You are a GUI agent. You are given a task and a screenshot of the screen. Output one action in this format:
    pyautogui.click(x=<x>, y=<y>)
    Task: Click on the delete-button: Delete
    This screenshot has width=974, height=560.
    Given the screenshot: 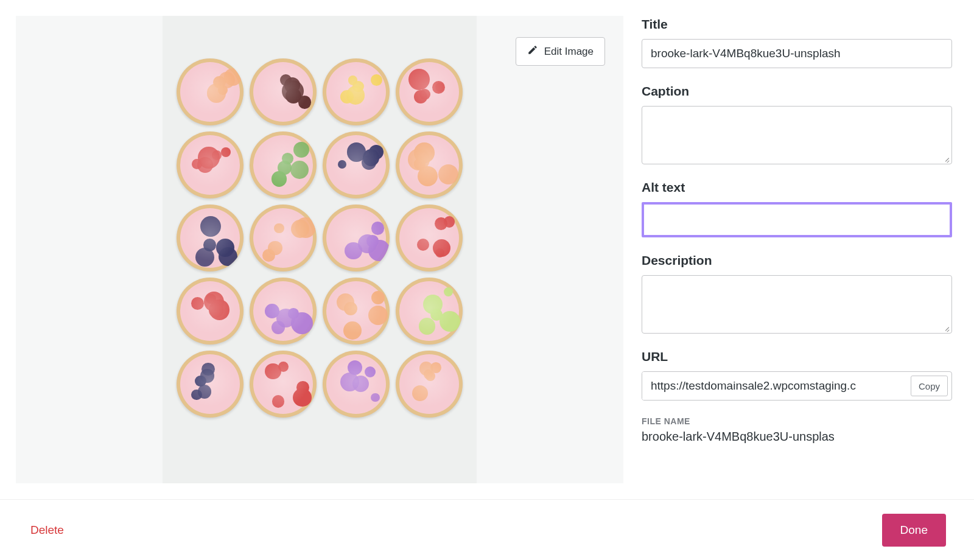 What is the action you would take?
    pyautogui.click(x=47, y=530)
    